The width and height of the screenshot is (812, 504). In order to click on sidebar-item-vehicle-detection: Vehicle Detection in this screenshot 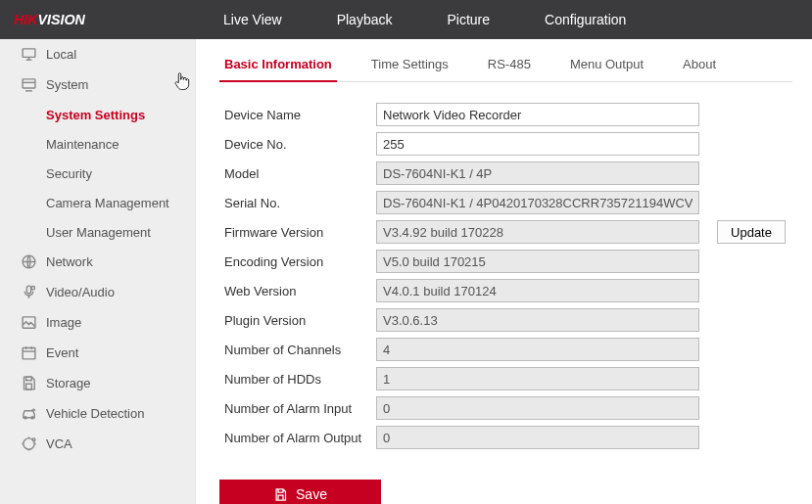, I will do `click(98, 413)`.